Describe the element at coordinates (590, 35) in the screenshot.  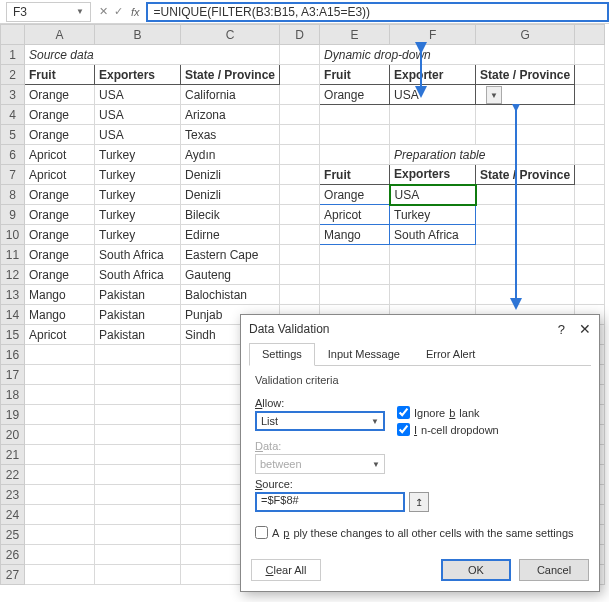
I see `col-header` at that location.